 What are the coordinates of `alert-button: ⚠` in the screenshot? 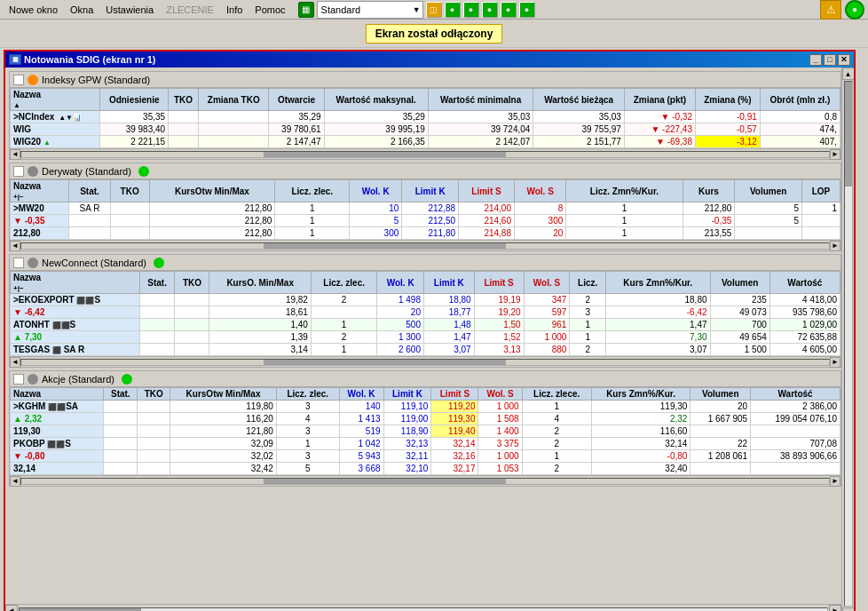 It's located at (831, 10).